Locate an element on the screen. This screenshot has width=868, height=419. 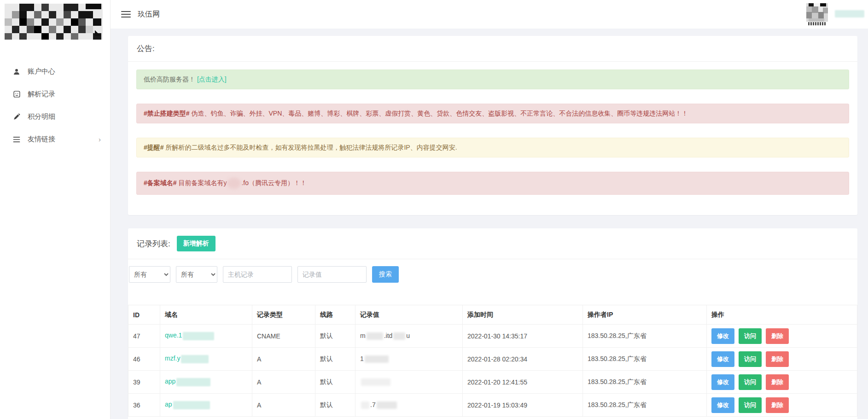
cell-domain: mzf.y is located at coordinates (206, 359).